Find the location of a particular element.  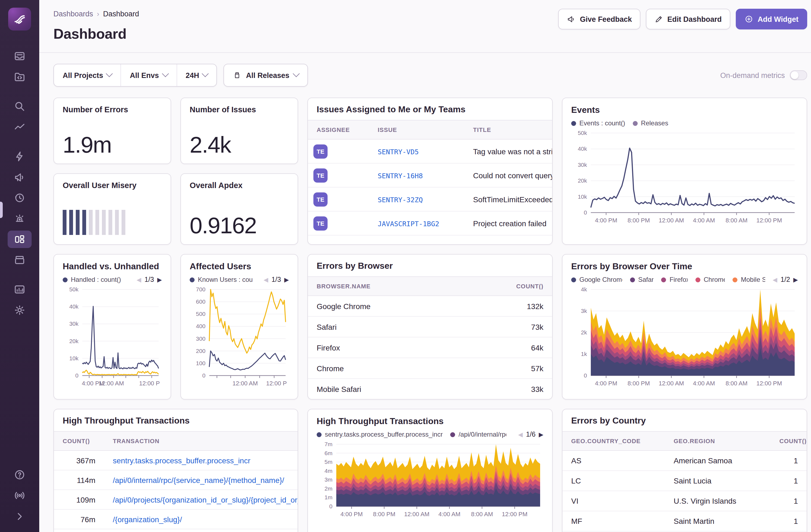

issue-link: SENTRY-VD5 is located at coordinates (398, 152).